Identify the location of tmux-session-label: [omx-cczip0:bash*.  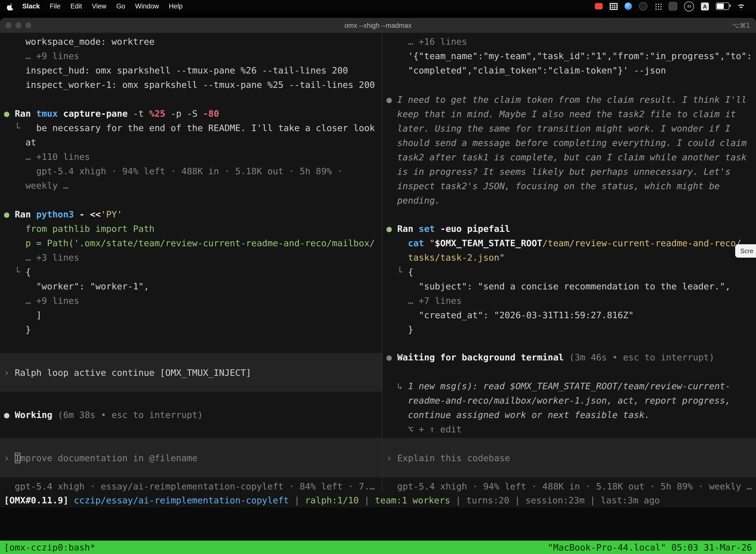
(50, 547).